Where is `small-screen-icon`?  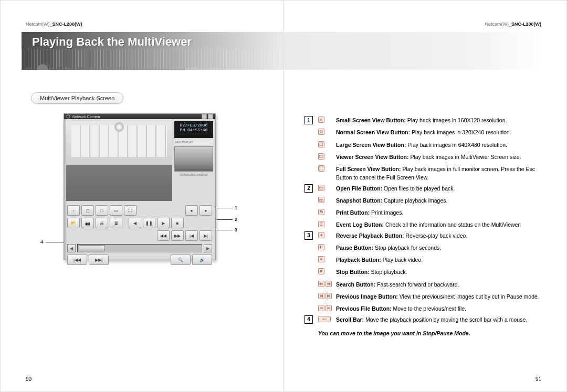 small-screen-icon is located at coordinates (321, 120).